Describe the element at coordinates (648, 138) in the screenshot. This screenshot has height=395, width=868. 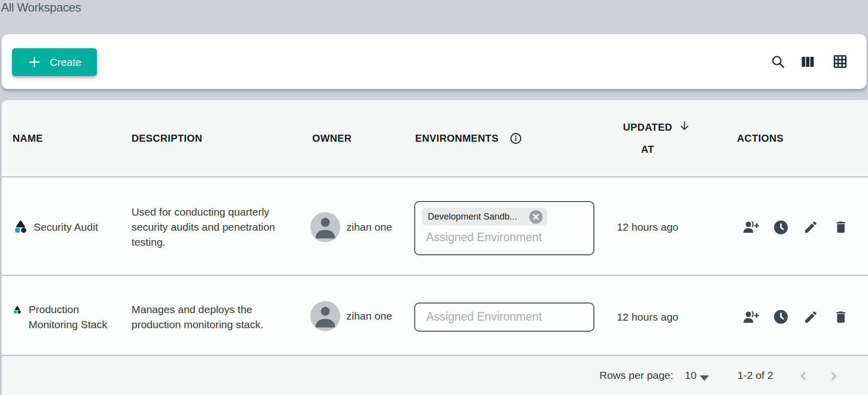
I see `column-header-updated-at: UPDATED AT` at that location.